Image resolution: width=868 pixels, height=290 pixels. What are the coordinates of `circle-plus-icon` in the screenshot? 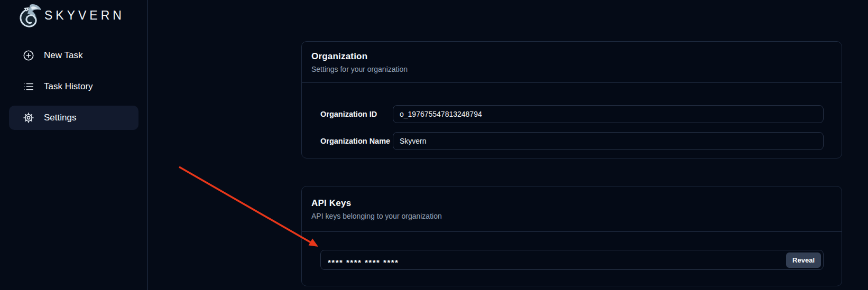 It's located at (29, 55).